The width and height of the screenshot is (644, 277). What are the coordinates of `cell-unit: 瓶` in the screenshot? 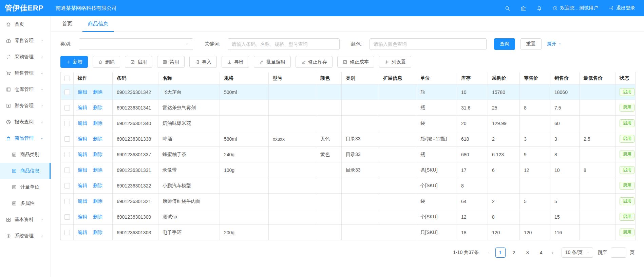 It's located at (437, 92).